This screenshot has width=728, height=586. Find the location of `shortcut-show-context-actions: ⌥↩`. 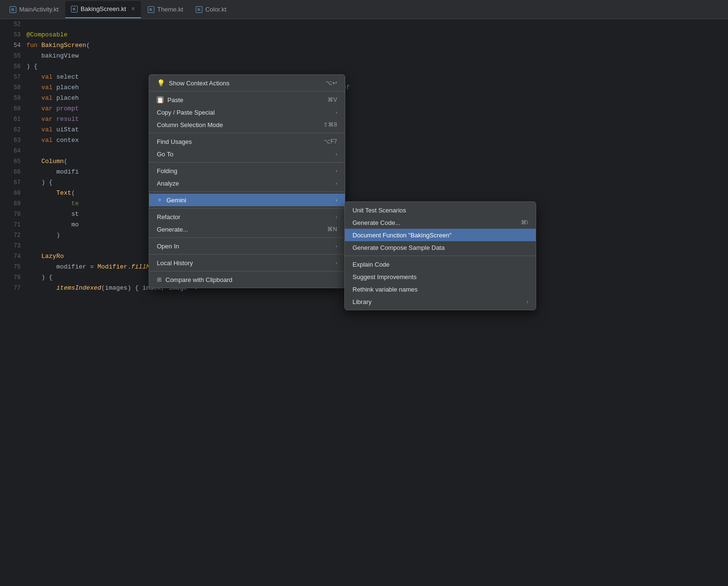

shortcut-show-context-actions: ⌥↩ is located at coordinates (331, 83).